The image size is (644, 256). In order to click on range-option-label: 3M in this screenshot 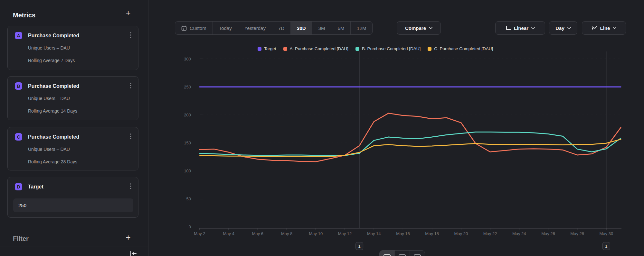, I will do `click(322, 28)`.